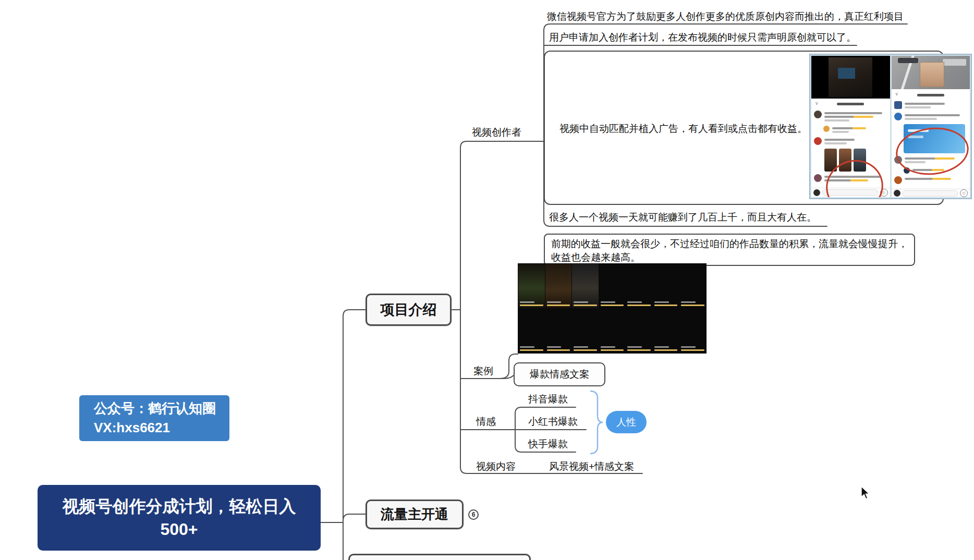 The width and height of the screenshot is (974, 560). I want to click on node-early-revenue-box: 前期的收益一般就会很少，不过经过咱们的作品数量的积累，流量就会慢慢提升，收益也会…, so click(729, 250).